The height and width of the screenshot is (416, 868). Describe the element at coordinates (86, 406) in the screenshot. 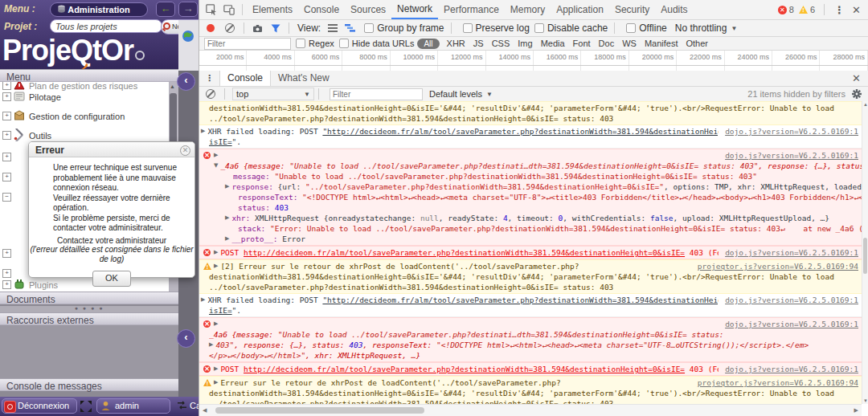

I see `expand-arrows-icon` at that location.